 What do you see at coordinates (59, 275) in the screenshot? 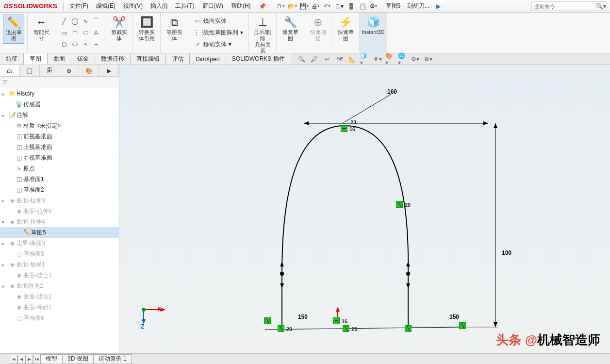
I see `tree-knit1: ◆曲面-缝合1` at bounding box center [59, 275].